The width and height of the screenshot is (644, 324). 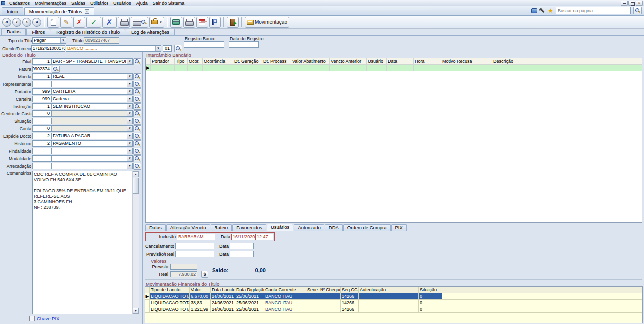 I want to click on grid-row: LIQUIDACAO TOTAL1.221,9924/06/202125/06/…, so click(x=394, y=310).